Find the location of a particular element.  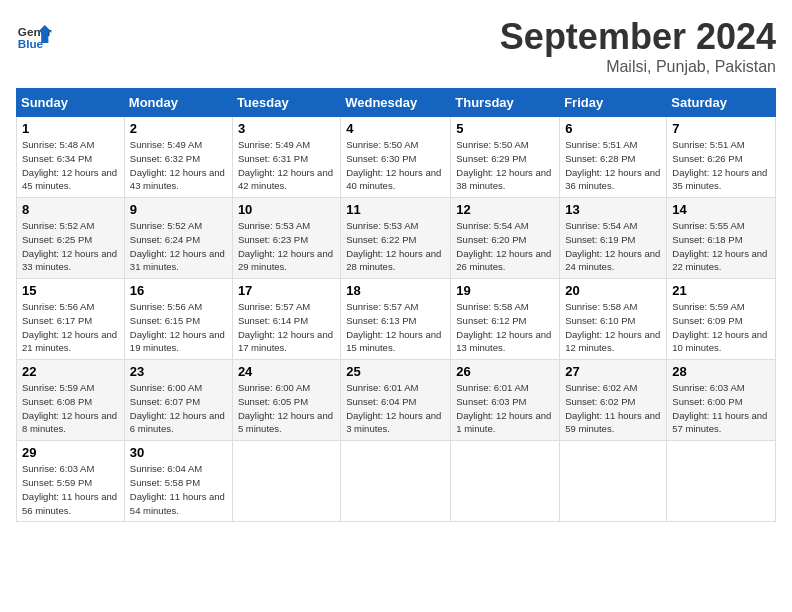

month-title: September 2024 is located at coordinates (638, 37).